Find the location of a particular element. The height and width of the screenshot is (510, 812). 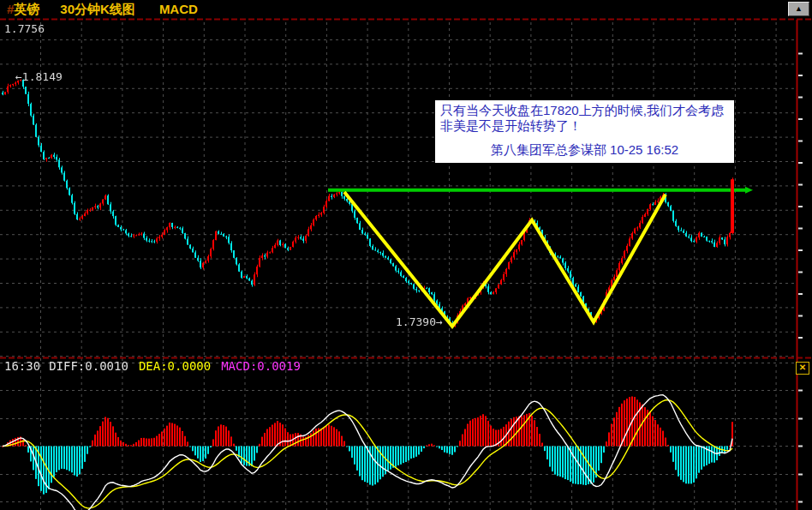

title-bar: #英镑30分钟K线图MACD is located at coordinates (406, 9).